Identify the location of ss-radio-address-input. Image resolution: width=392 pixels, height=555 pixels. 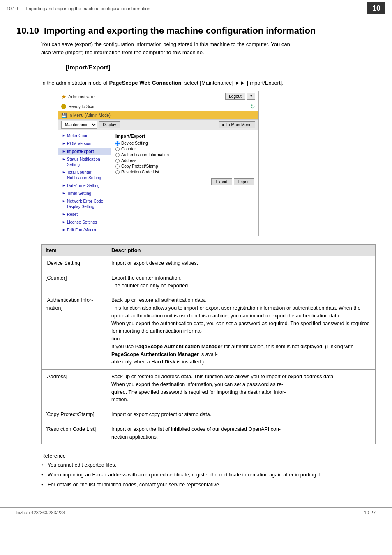
(118, 161).